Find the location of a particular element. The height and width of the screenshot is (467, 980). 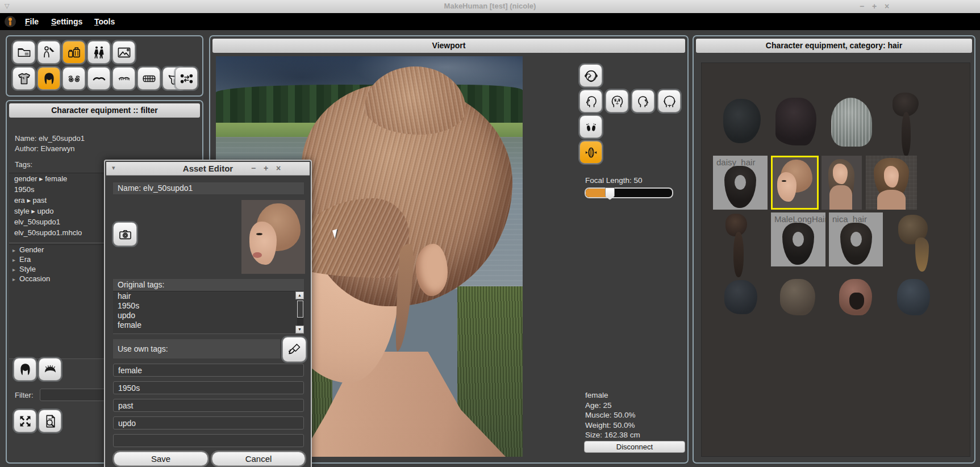

hair-button is located at coordinates (49, 78).